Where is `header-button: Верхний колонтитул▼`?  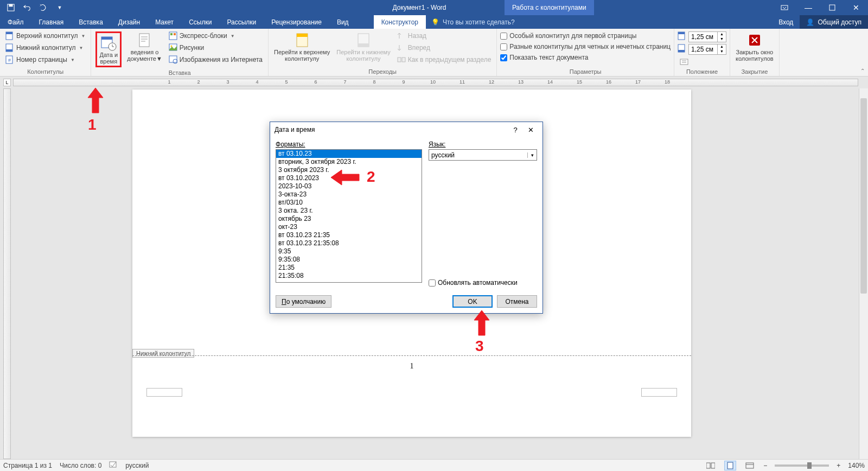 header-button: Верхний колонтитул▼ is located at coordinates (46, 36).